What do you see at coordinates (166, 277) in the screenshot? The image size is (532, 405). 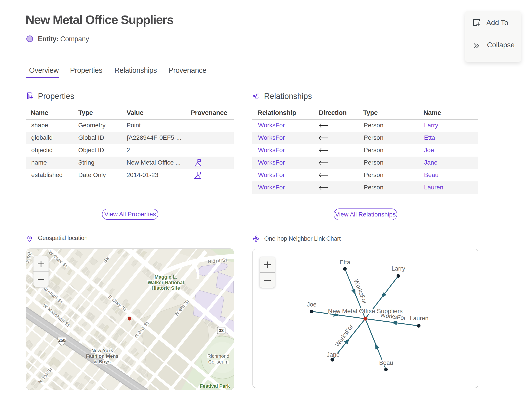 I see `svg-text: Maggie L.` at bounding box center [166, 277].